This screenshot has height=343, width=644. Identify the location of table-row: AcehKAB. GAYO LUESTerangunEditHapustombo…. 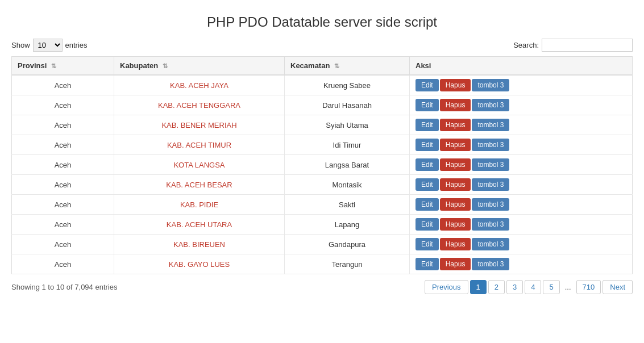
(322, 265).